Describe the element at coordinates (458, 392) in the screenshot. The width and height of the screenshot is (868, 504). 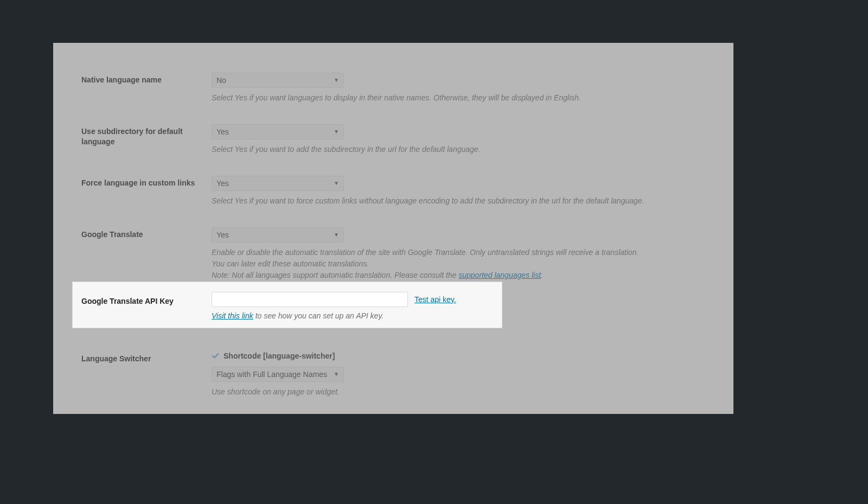
I see `desc-switcher: Use shortcode on any page or widget.` at that location.